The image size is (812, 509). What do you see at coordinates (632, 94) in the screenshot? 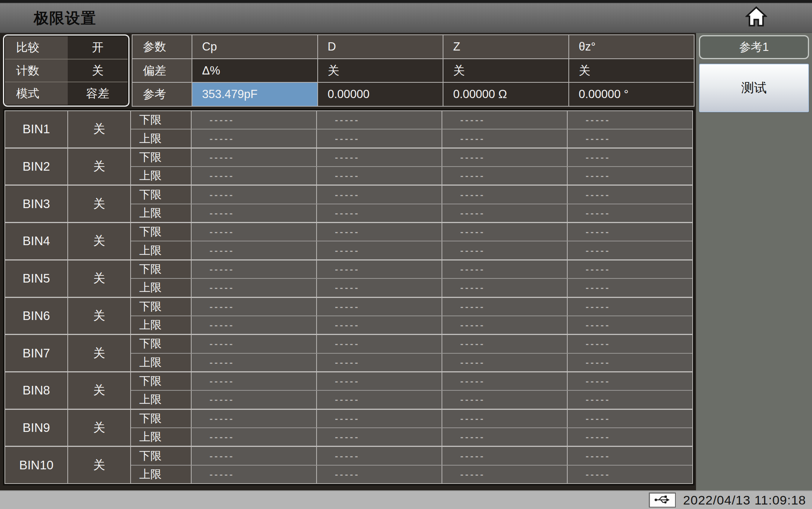
I see `reference-cell-theta: 0.00000 °` at bounding box center [632, 94].